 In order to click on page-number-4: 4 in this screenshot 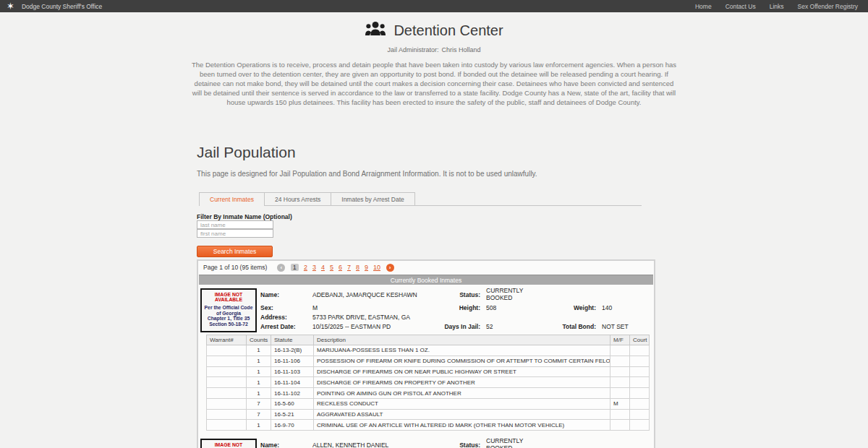, I will do `click(323, 267)`.